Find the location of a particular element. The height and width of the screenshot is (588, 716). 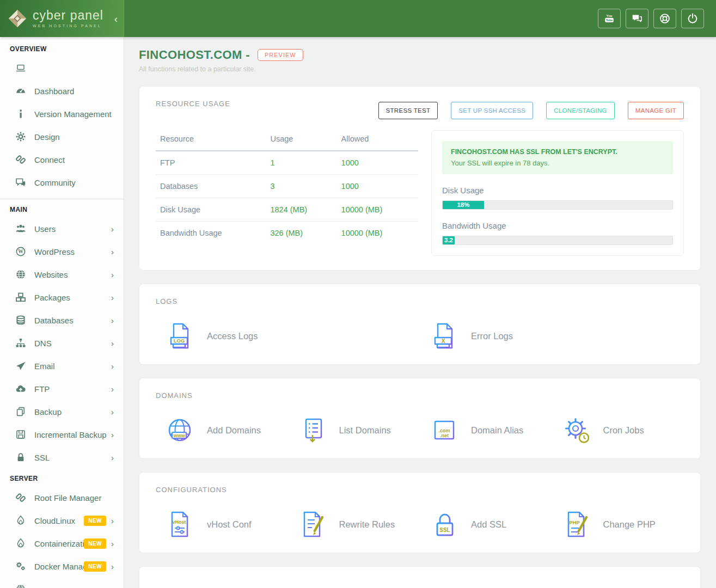

stress-test-button: STRESS TEST is located at coordinates (408, 111).